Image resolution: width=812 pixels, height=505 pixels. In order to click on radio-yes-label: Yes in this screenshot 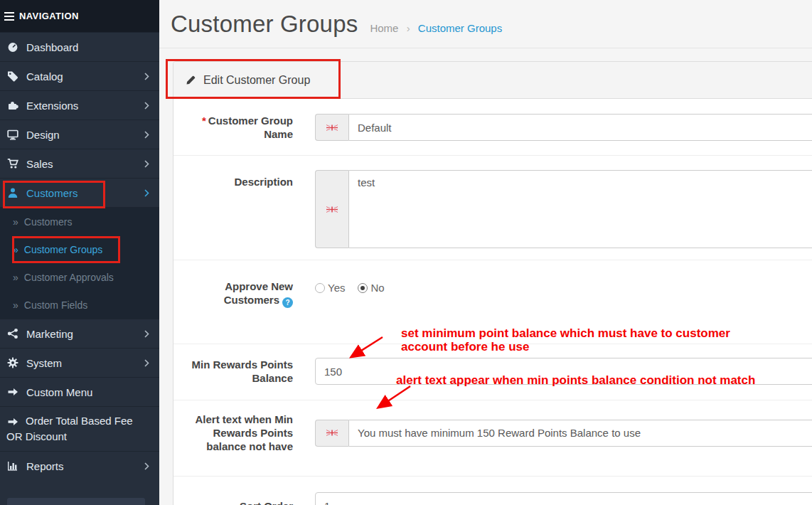, I will do `click(336, 287)`.